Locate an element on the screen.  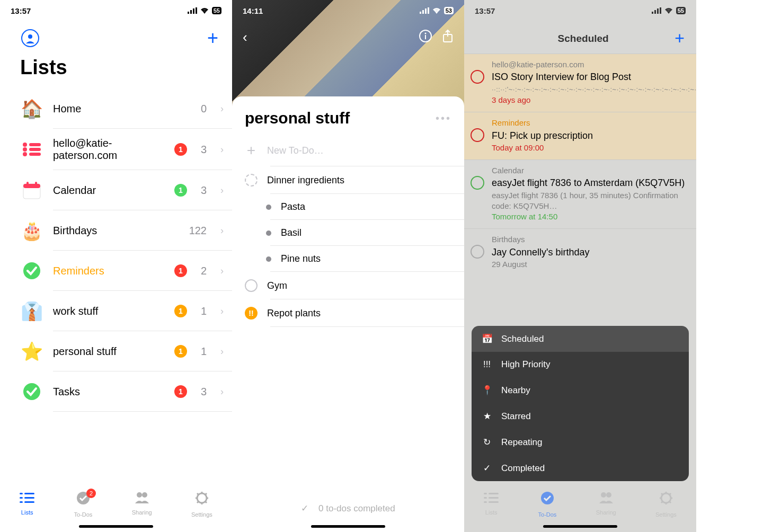
filter-label: Repeating is located at coordinates (522, 442).